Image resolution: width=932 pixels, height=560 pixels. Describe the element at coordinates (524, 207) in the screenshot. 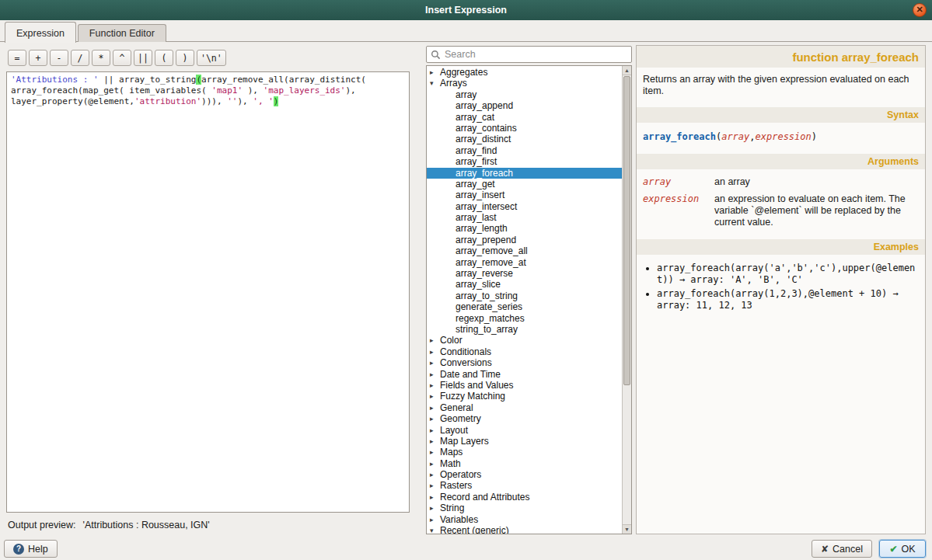

I see `tree-item-array-intersect: array_intersect` at that location.